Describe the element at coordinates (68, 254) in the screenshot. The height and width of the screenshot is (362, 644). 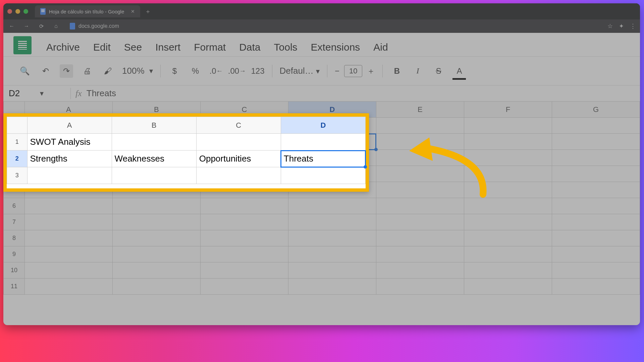
I see `cell-A9` at that location.